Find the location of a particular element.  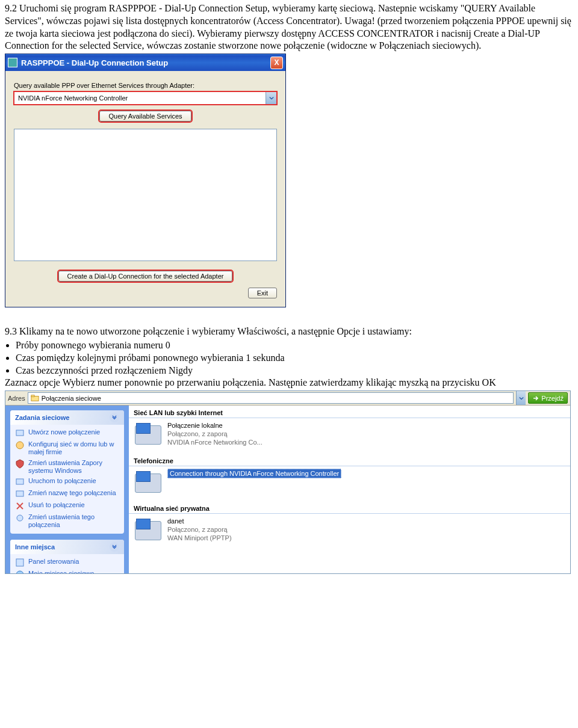

sidebar-item-label: Uruchom to połączenie is located at coordinates (63, 481).